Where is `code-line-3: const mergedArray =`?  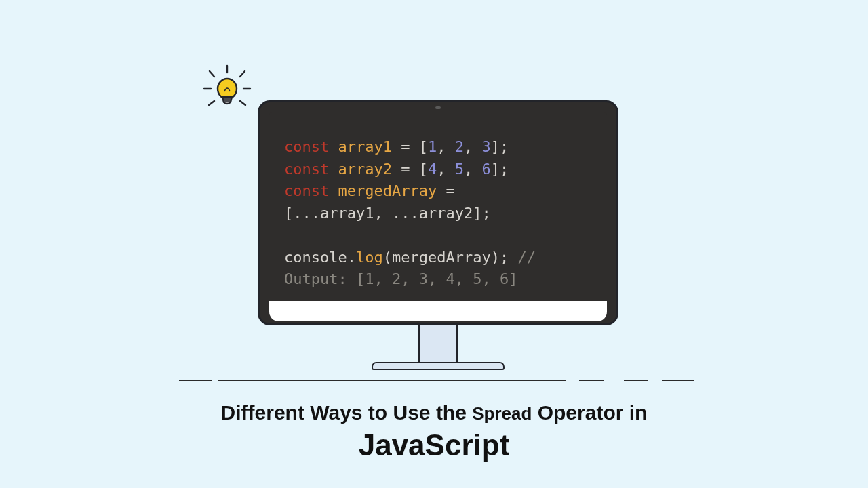
code-line-3: const mergedArray = is located at coordinates (438, 191).